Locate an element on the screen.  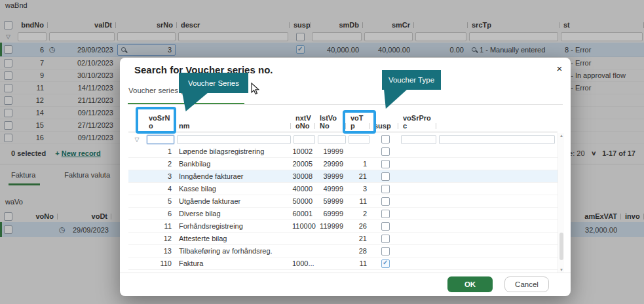
filter-input-trailing is located at coordinates (497, 140).